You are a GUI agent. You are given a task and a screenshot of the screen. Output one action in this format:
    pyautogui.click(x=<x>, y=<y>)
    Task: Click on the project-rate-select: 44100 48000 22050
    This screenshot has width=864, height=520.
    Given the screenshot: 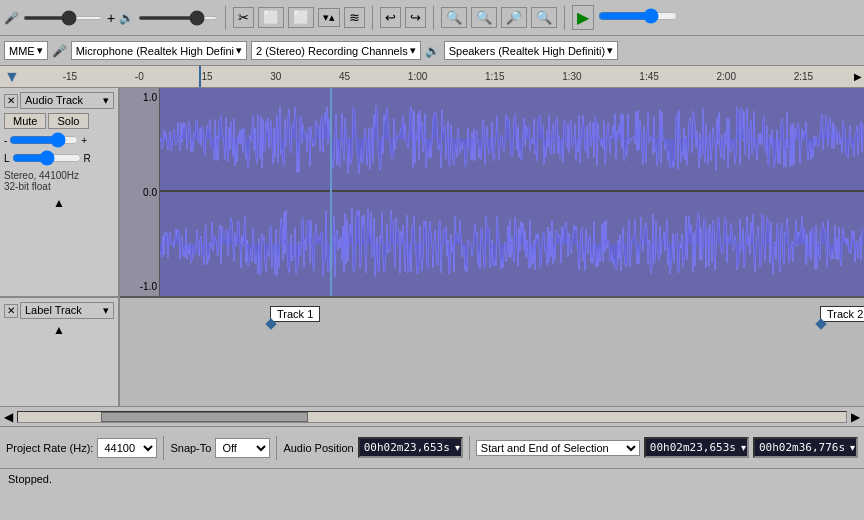 What is the action you would take?
    pyautogui.click(x=127, y=448)
    